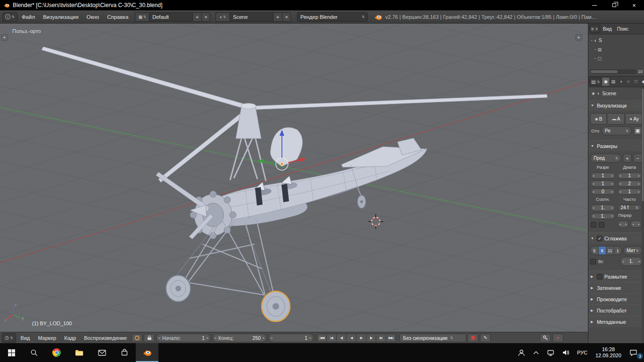 This screenshot has width=644, height=362. What do you see at coordinates (551, 353) in the screenshot?
I see `network-button` at bounding box center [551, 353].